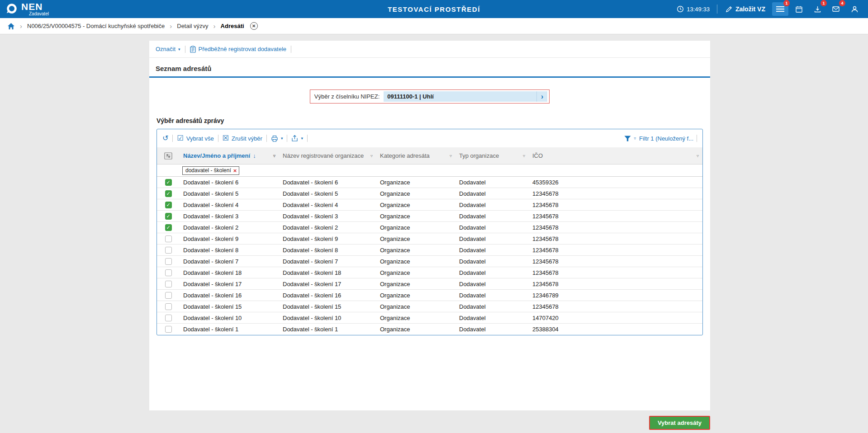 Image resolution: width=868 pixels, height=433 pixels. What do you see at coordinates (229, 155) in the screenshot?
I see `column-header-name: Název/Jméno a příjmení ↓ ▿` at bounding box center [229, 155].